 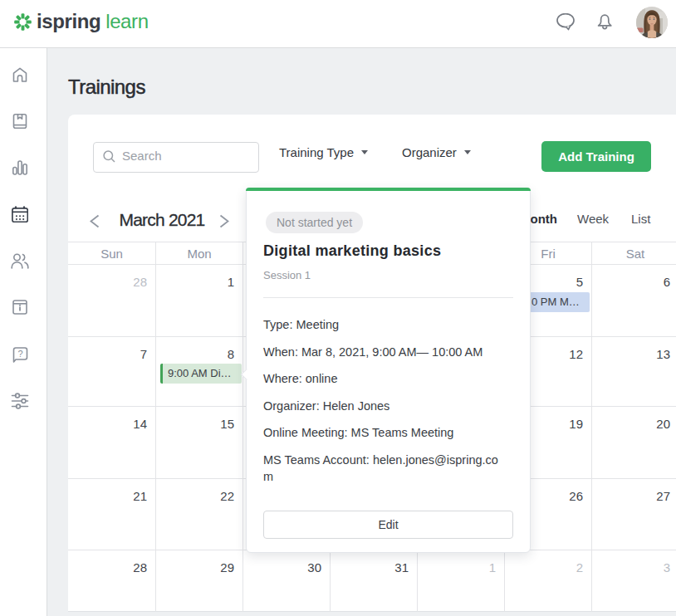 What do you see at coordinates (385, 401) in the screenshot?
I see `popover-details: Type: MeetingWhen: Mar 8, 2021, 9:00 AM—…` at bounding box center [385, 401].